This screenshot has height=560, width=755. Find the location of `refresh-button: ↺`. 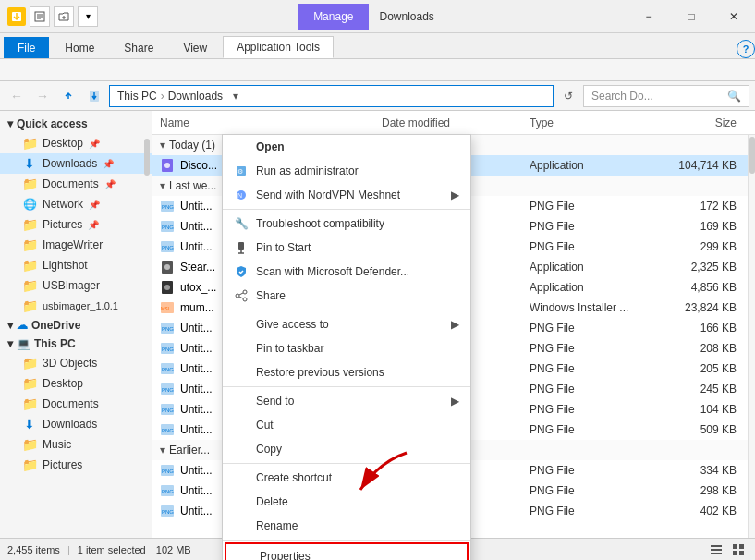

refresh-button: ↺ is located at coordinates (568, 96).